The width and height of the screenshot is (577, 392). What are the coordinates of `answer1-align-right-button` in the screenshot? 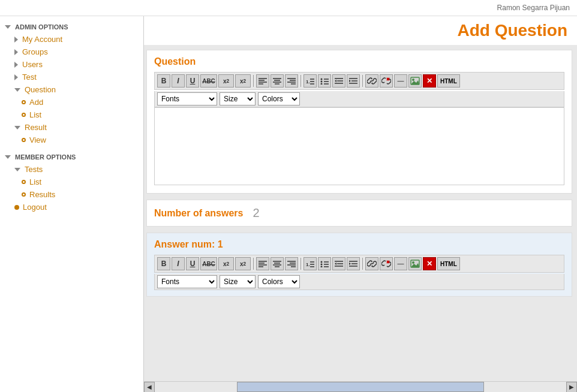 It's located at (291, 264).